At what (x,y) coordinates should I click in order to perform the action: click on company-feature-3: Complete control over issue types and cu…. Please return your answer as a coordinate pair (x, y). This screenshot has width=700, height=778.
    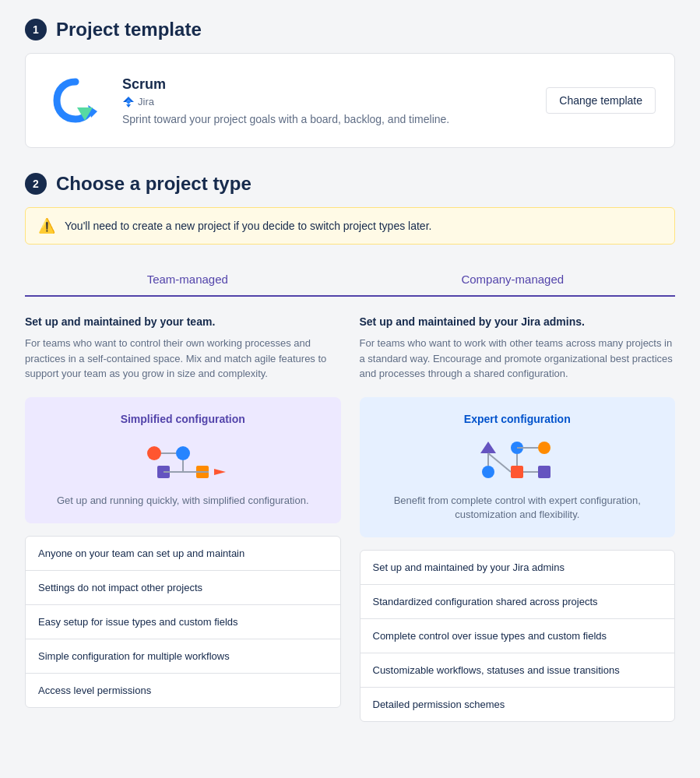
    Looking at the image, I should click on (518, 636).